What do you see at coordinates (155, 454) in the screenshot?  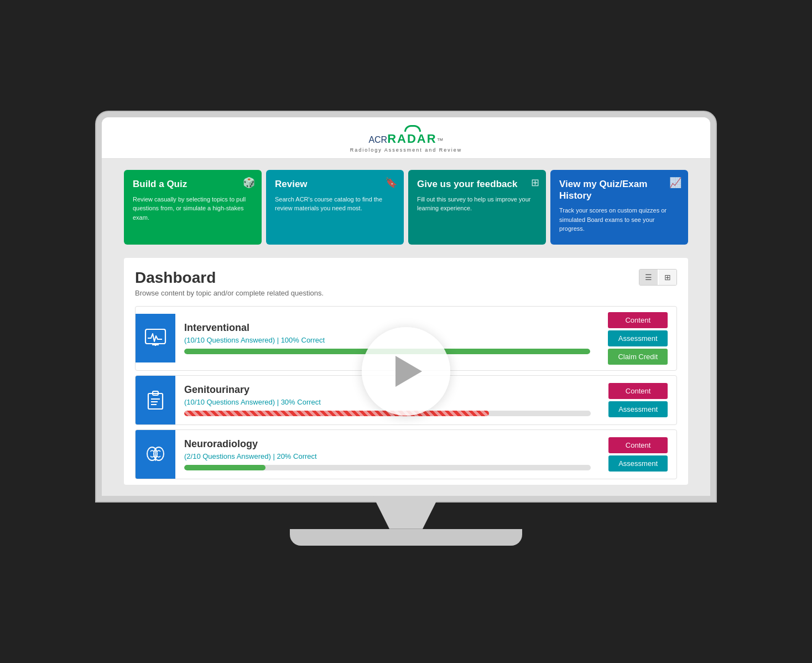 I see `brain-icon` at bounding box center [155, 454].